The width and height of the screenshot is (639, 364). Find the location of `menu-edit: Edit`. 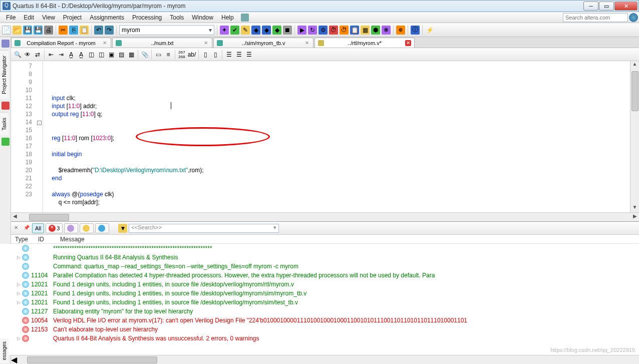

menu-edit: Edit is located at coordinates (29, 18).